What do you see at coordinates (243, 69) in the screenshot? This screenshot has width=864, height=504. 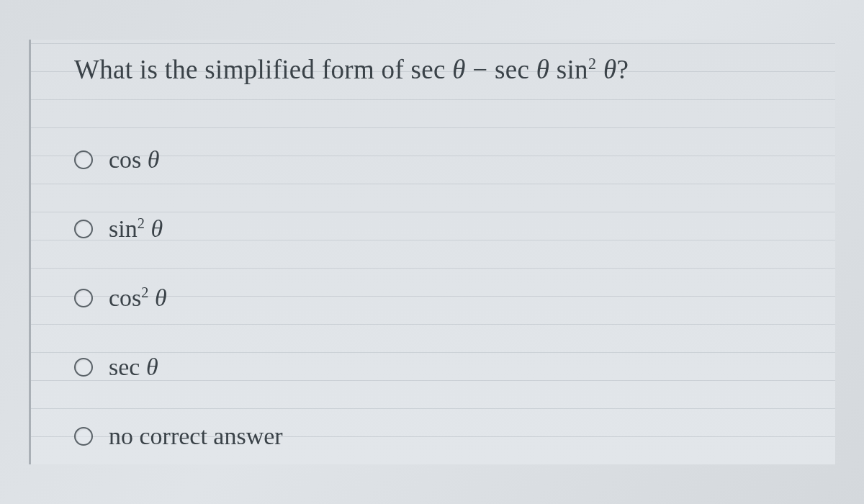 I see `question-prefix: What is the simplified form of` at bounding box center [243, 69].